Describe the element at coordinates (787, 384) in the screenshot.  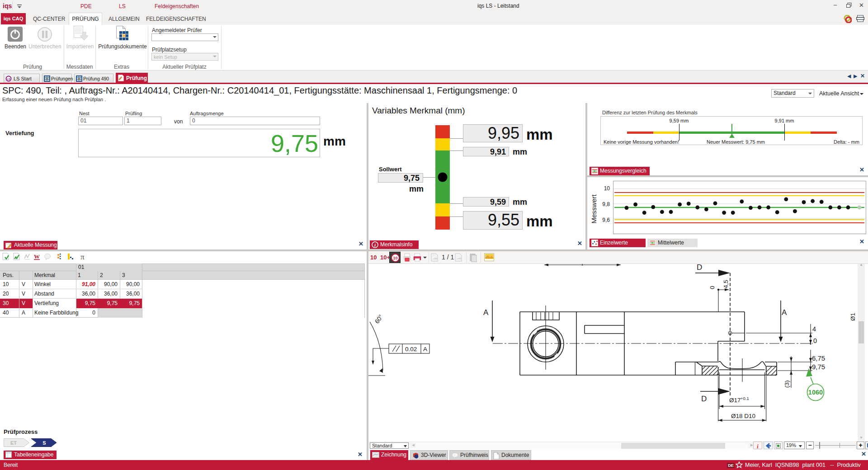
I see `svg-text: (3)` at that location.